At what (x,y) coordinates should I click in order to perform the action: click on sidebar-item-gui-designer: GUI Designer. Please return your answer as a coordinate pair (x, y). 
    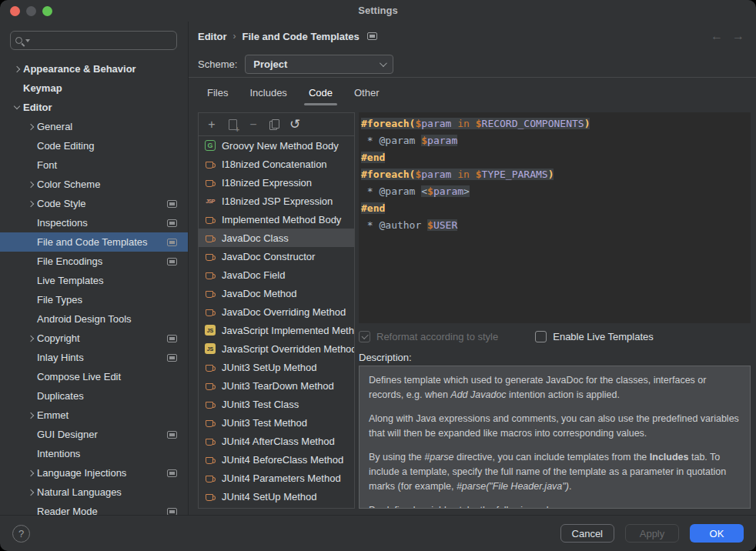
    Looking at the image, I should click on (94, 434).